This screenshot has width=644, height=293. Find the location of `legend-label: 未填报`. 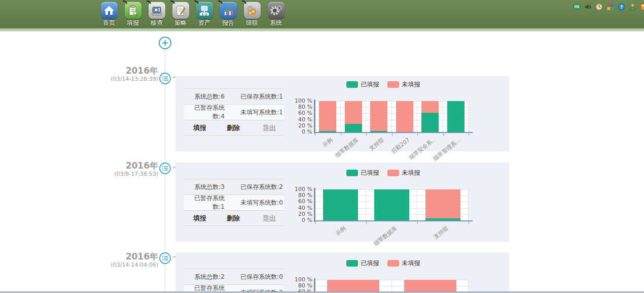

legend-label: 未填报 is located at coordinates (411, 263).